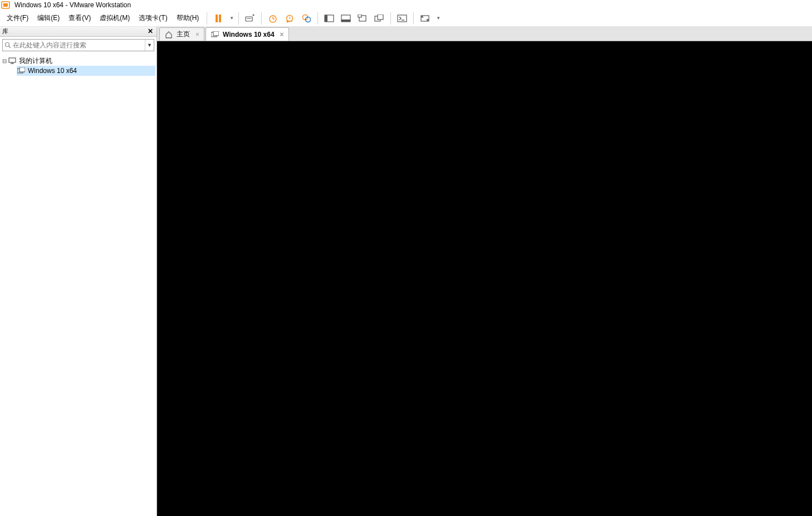 This screenshot has width=812, height=516. What do you see at coordinates (153, 18) in the screenshot?
I see `menu-tabs: 选项卡(T)` at bounding box center [153, 18].